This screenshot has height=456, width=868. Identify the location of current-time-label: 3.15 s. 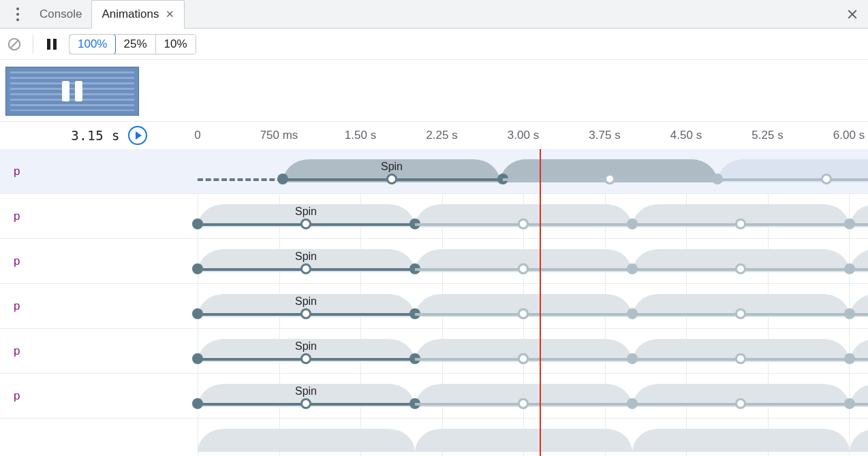
(95, 135).